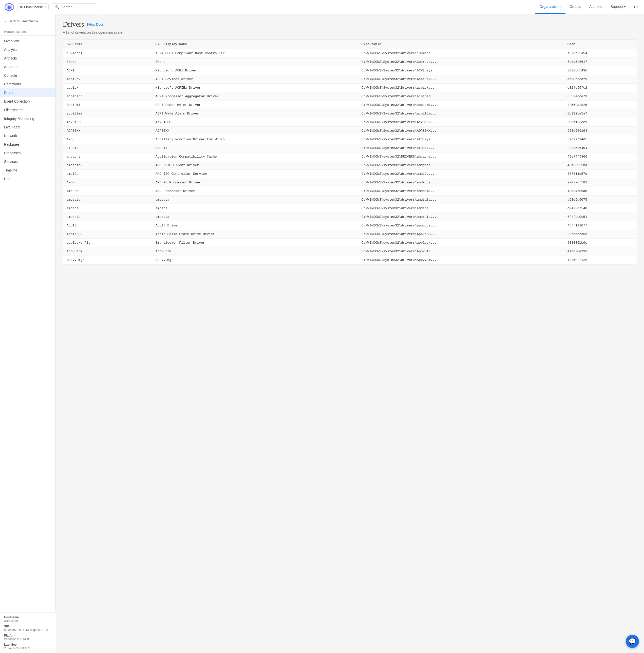 The height and width of the screenshot is (653, 644). I want to click on cell-svc_name: amdi2c, so click(108, 174).